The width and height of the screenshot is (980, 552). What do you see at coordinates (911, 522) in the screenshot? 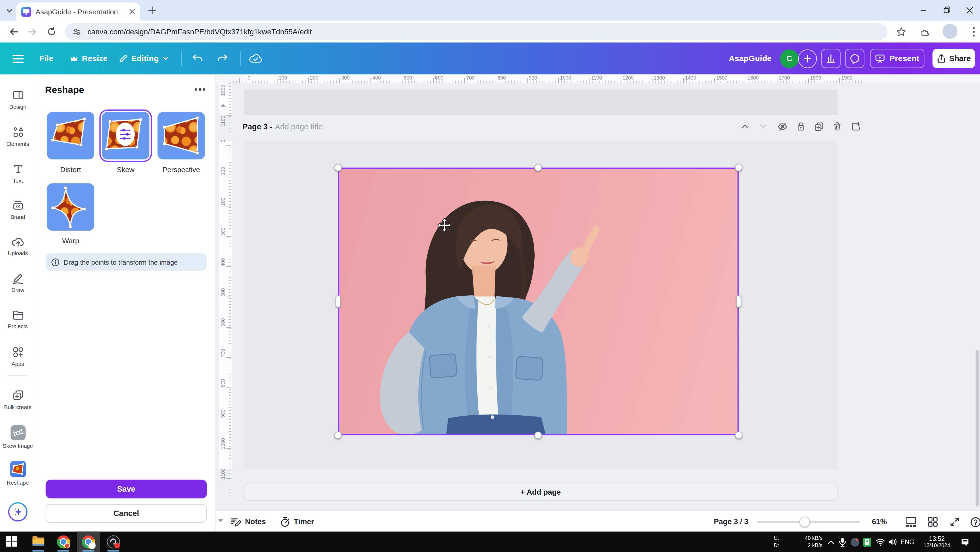
I see `presenter-view-button` at bounding box center [911, 522].